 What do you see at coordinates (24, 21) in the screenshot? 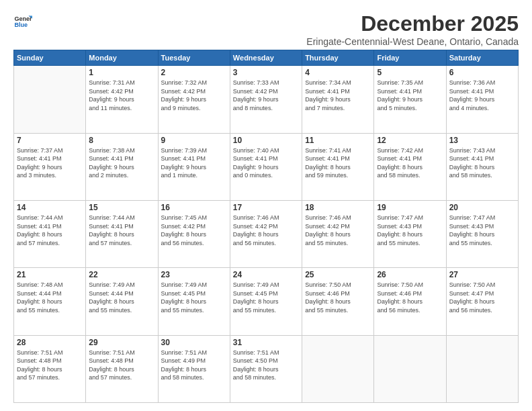
I see `logo: General Blue` at bounding box center [24, 21].